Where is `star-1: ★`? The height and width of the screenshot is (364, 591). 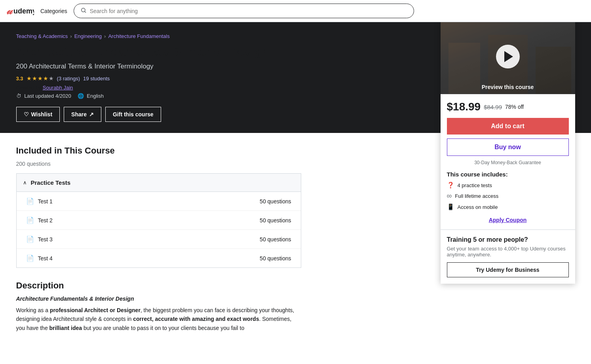
star-1: ★ is located at coordinates (29, 78).